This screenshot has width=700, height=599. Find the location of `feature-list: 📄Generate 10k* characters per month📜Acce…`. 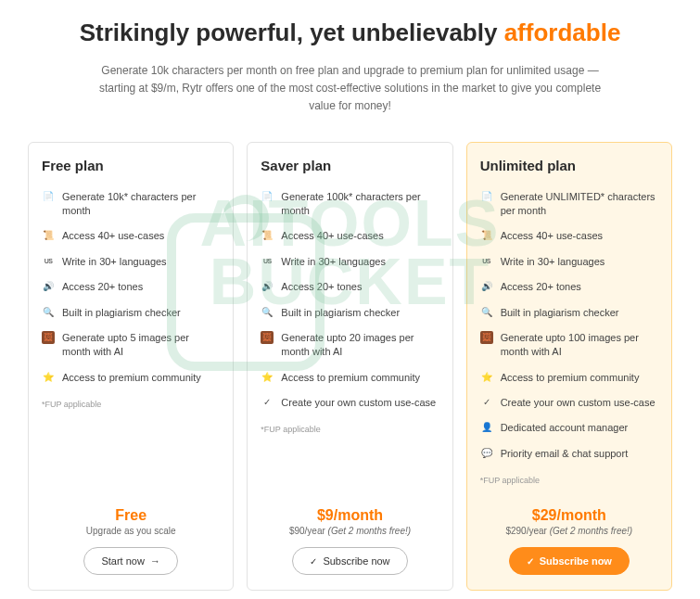

feature-list: 📄Generate 10k* characters per month📜Acce… is located at coordinates (131, 287).